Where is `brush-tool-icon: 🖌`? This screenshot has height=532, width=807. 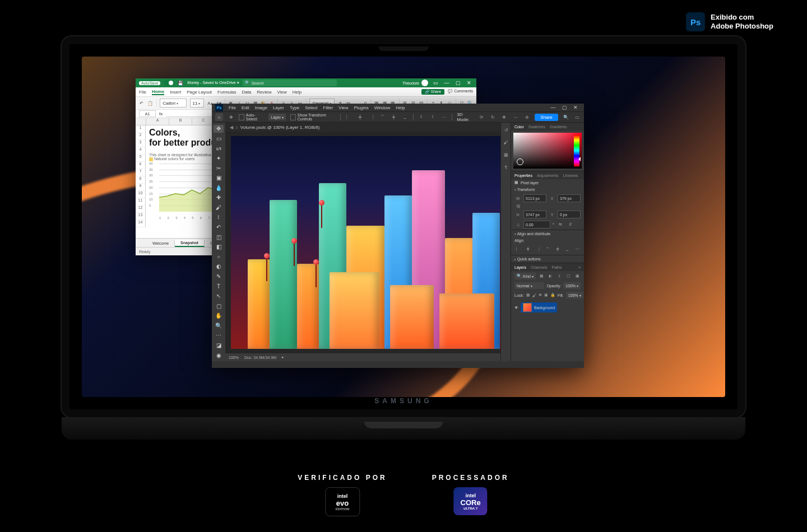
brush-tool-icon: 🖌 is located at coordinates (219, 208).